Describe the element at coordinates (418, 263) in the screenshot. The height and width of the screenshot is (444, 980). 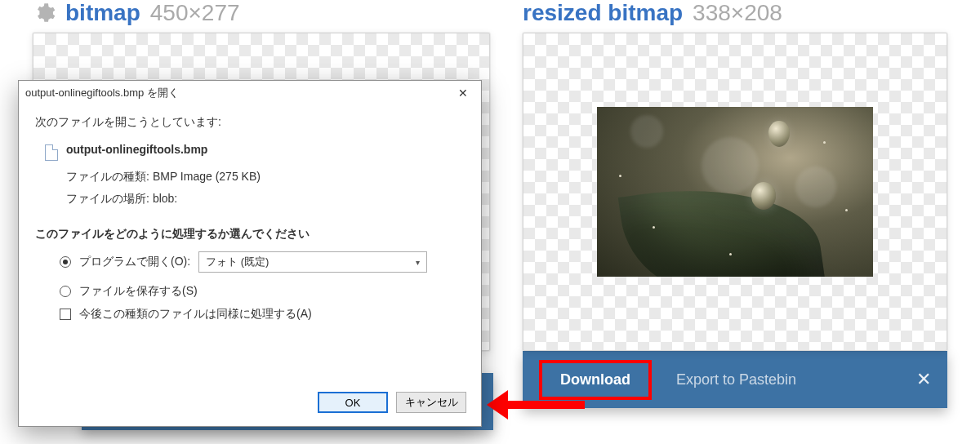
I see `chevron-down-icon: ▾` at that location.